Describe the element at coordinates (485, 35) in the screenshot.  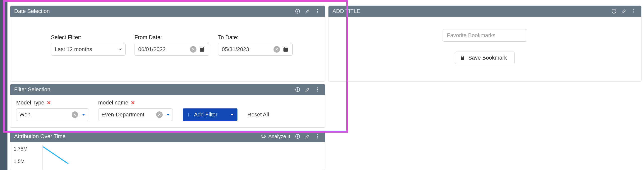
I see `favorite-bookmarks-select: Favorite Bookmarks` at that location.